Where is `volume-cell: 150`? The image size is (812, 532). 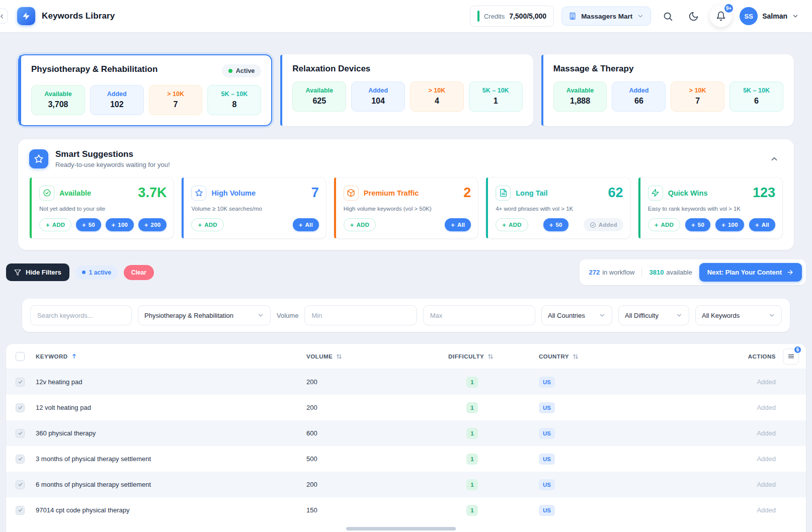
volume-cell: 150 is located at coordinates (377, 510).